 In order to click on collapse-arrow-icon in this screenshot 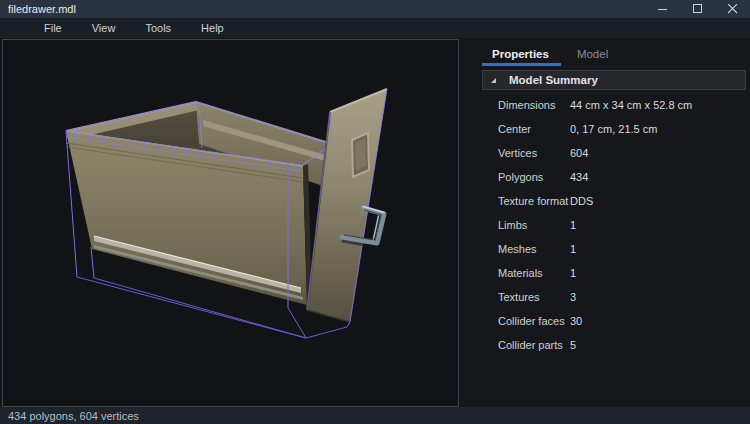, I will do `click(494, 80)`.